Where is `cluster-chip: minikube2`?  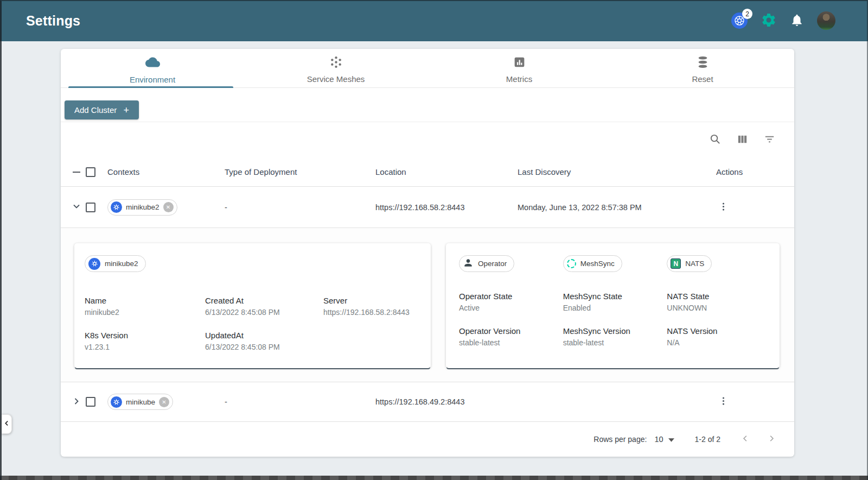 cluster-chip: minikube2 is located at coordinates (115, 264).